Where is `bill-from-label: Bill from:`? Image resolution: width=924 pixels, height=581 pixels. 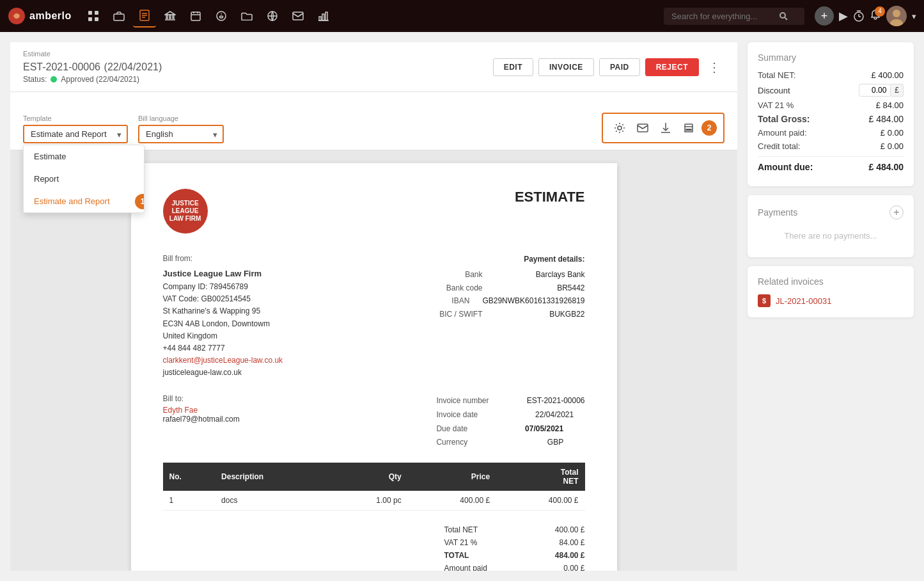
bill-from-label: Bill from: is located at coordinates (223, 259).